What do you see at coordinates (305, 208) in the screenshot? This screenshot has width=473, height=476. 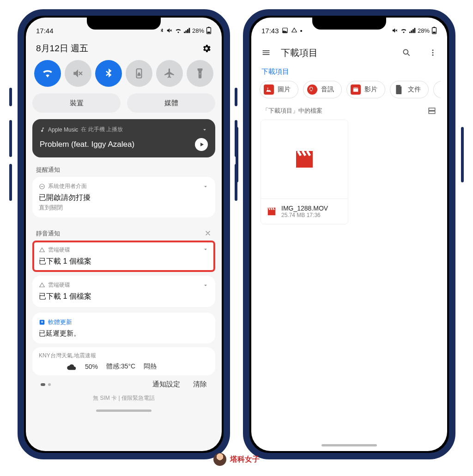 I see `file-name: IMG_1288.MOV` at bounding box center [305, 208].